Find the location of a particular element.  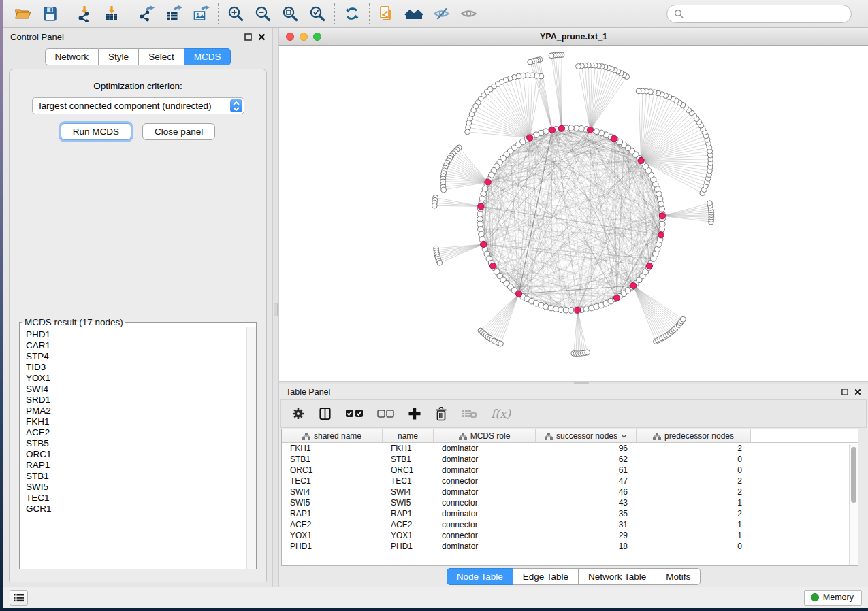

mcds-result-item: SWI5 is located at coordinates (136, 487).